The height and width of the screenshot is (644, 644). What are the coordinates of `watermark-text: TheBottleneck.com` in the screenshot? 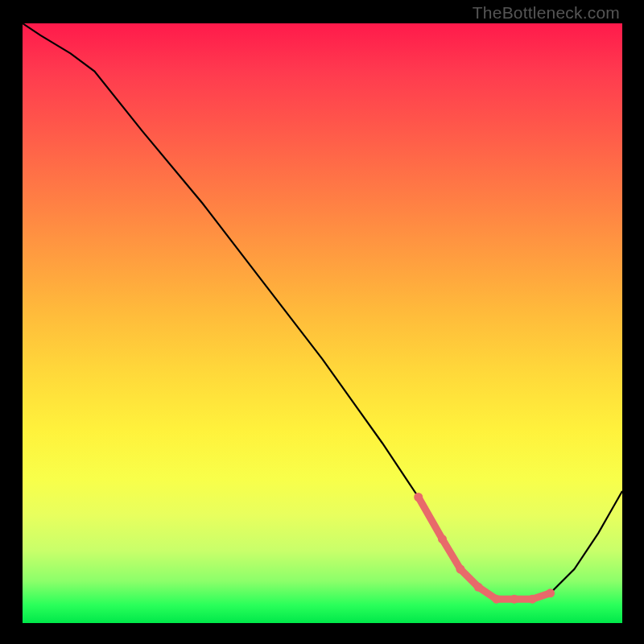 It's located at (546, 13).